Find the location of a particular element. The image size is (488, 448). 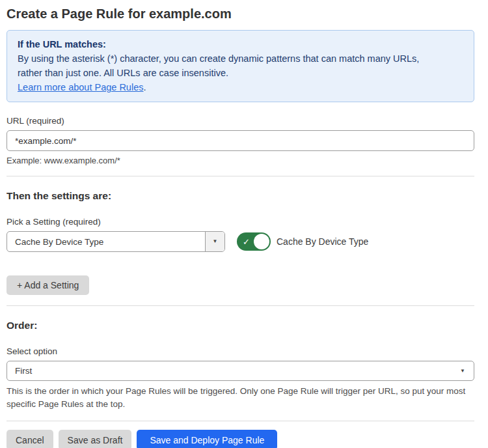

order-helper-text: This is the order in which your Page Rul… is located at coordinates (241, 398).